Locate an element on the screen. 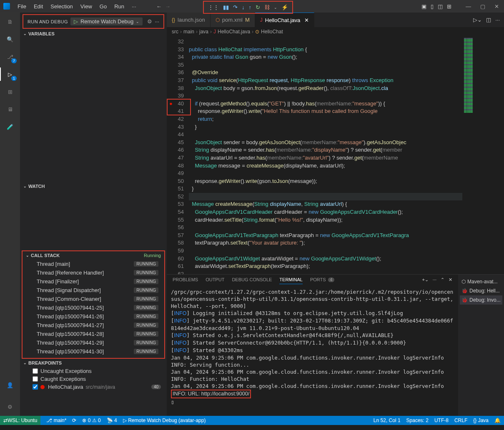 The height and width of the screenshot is (430, 504). variables-header: ⌄ VARIABLES is located at coordinates (93, 34).